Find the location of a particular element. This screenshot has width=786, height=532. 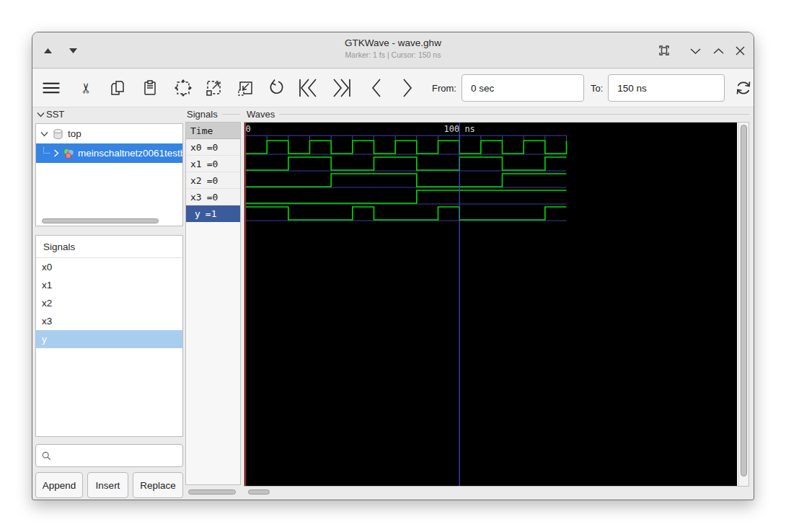

list-item-x3: x3 is located at coordinates (110, 322).